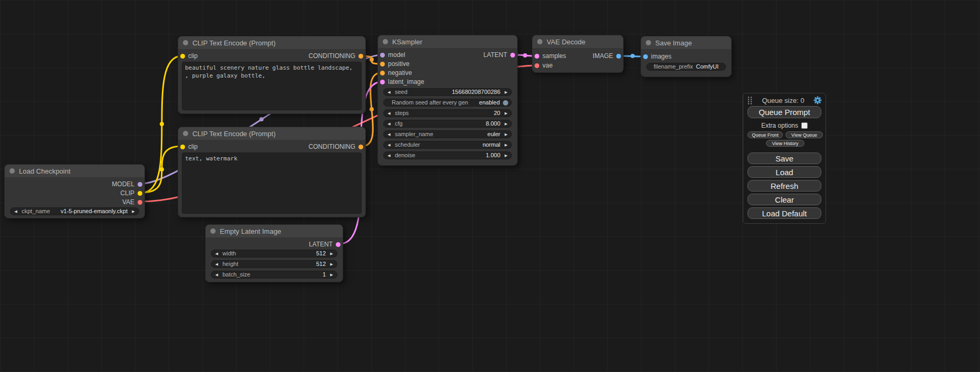 The width and height of the screenshot is (980, 372). What do you see at coordinates (578, 54) in the screenshot?
I see `node-vae-decode: VAE Decode samples IMAGE vae` at bounding box center [578, 54].